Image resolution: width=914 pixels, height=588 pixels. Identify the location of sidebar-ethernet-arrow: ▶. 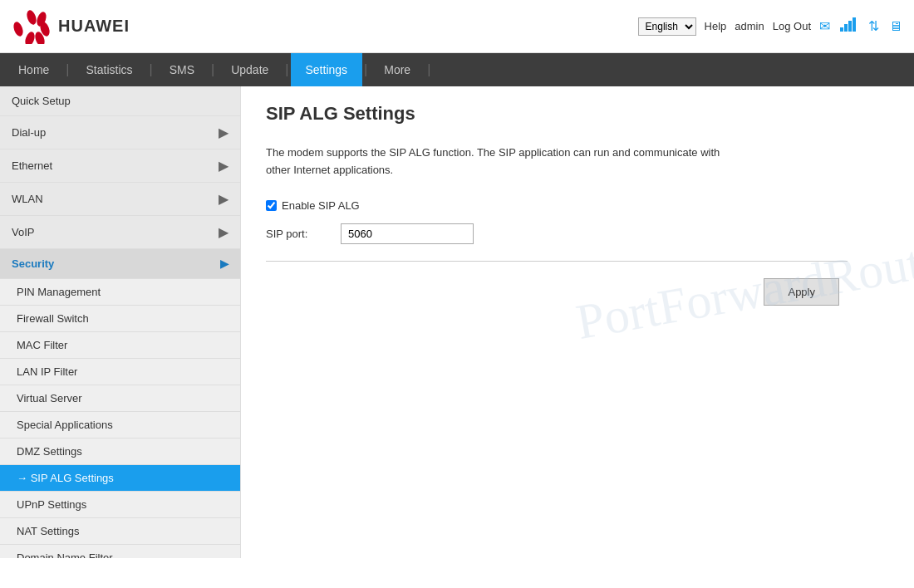
(224, 166).